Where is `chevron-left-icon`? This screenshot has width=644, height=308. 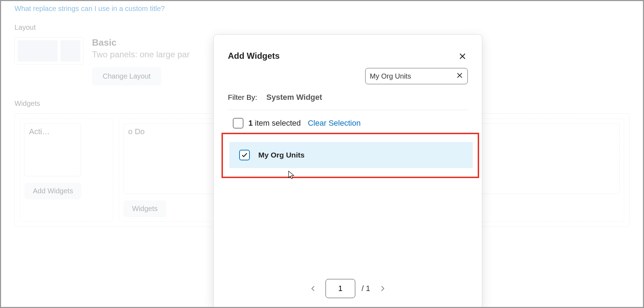 chevron-left-icon is located at coordinates (313, 289).